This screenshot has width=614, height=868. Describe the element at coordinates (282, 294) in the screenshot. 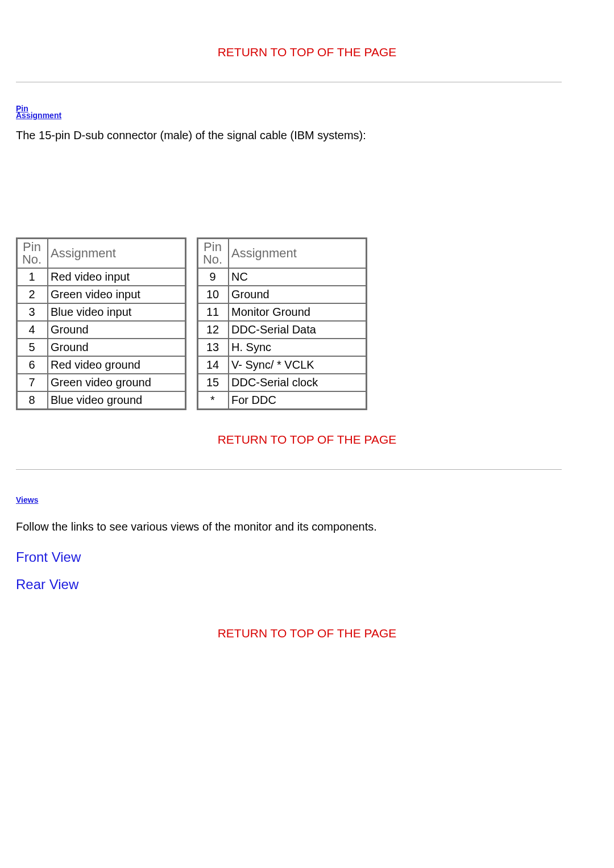

I see `table-row: 10Ground` at that location.